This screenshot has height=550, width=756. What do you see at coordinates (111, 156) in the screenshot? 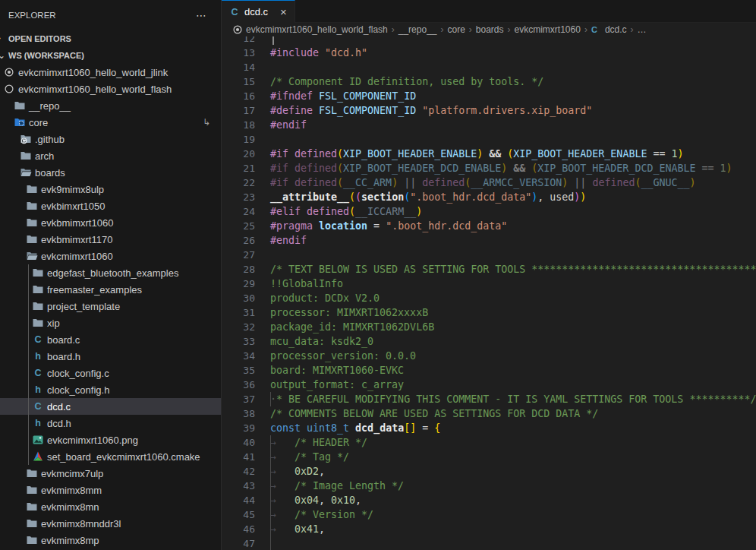
I see `tree-item: arch` at bounding box center [111, 156].